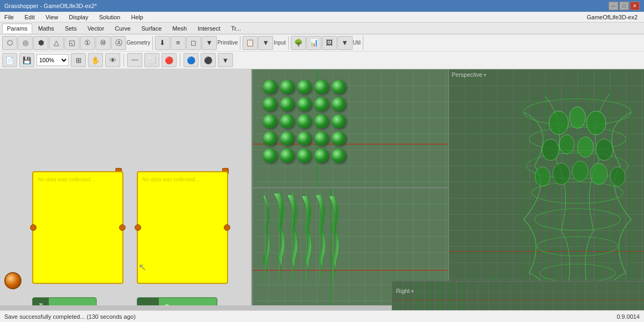 This screenshot has width=644, height=322. What do you see at coordinates (151, 28) in the screenshot?
I see `tab-surface: Surface` at bounding box center [151, 28].